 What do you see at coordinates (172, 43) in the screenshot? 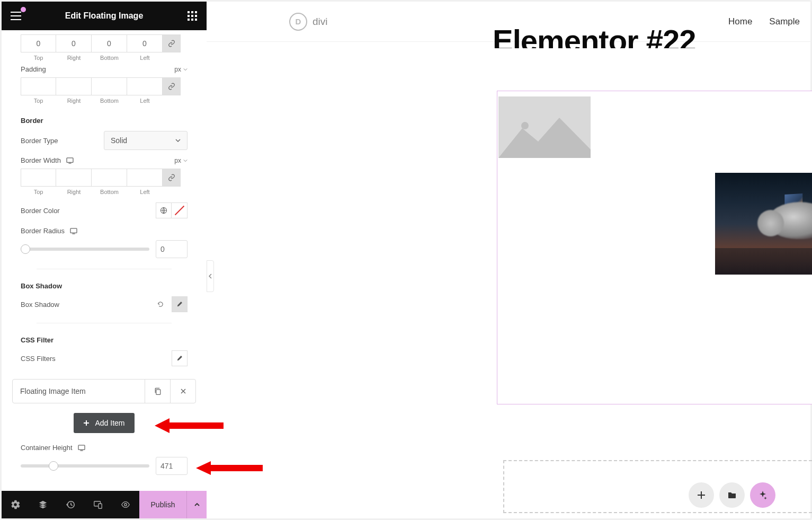
I see `margin-link-button` at bounding box center [172, 43].